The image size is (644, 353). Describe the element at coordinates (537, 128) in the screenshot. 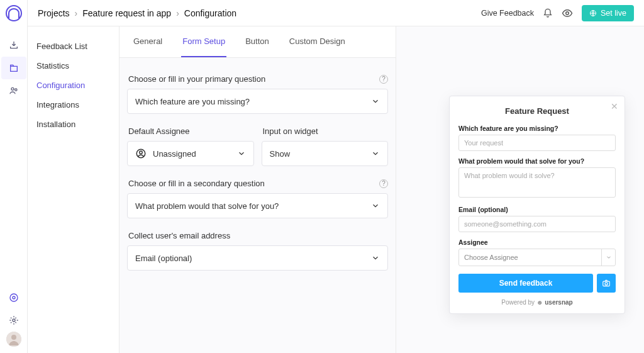

I see `widget-q1-label: Which feature are you missing?` at that location.